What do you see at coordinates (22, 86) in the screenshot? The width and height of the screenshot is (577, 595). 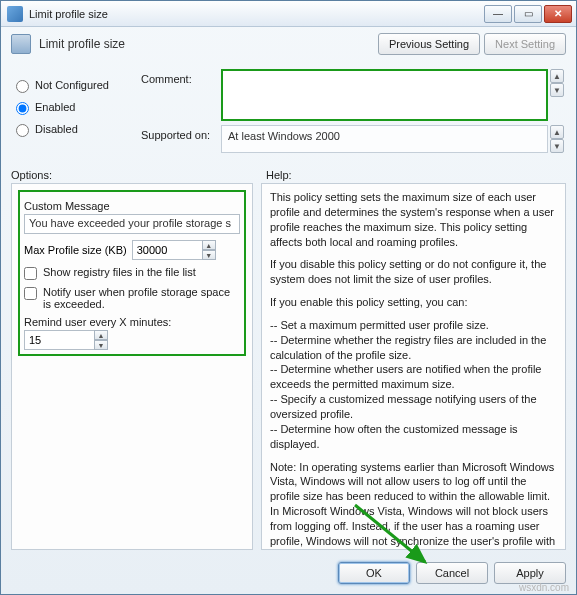 I see `radio-not-configured` at bounding box center [22, 86].